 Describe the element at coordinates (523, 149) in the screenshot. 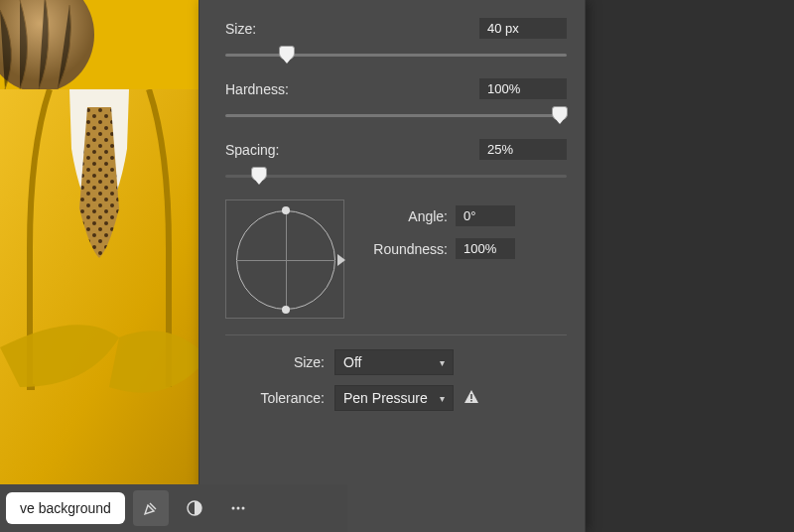

I see `spacing-input: 25%` at that location.